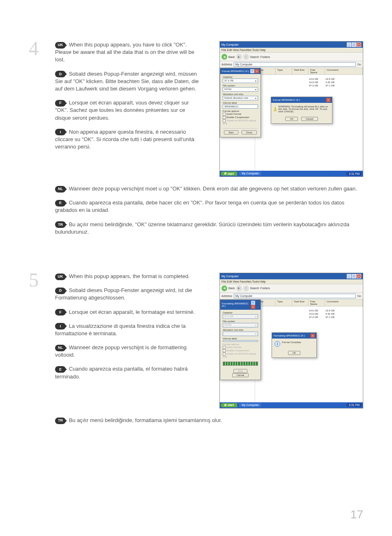  What do you see at coordinates (294, 345) in the screenshot?
I see `complete-dialog: Formatting SPD5400CC (F:) × i Format Com…` at bounding box center [294, 345].